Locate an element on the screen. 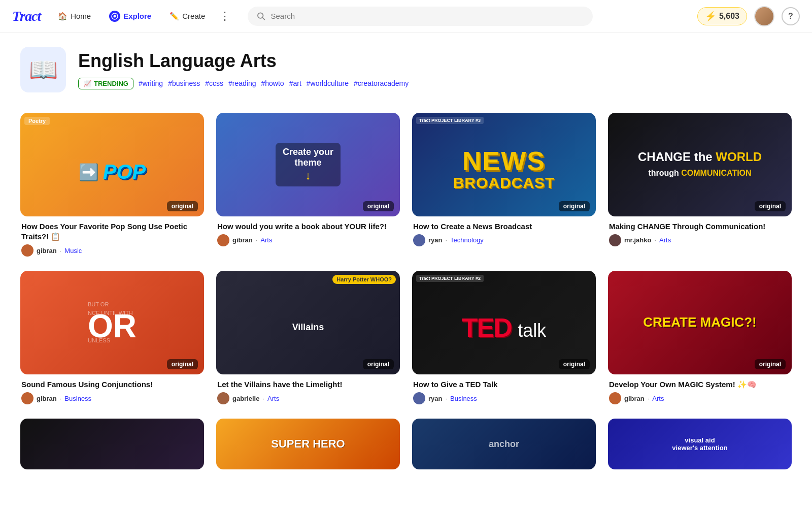 The height and width of the screenshot is (508, 812). harry-potter-badge: Harry Potter WHOO? is located at coordinates (364, 279).